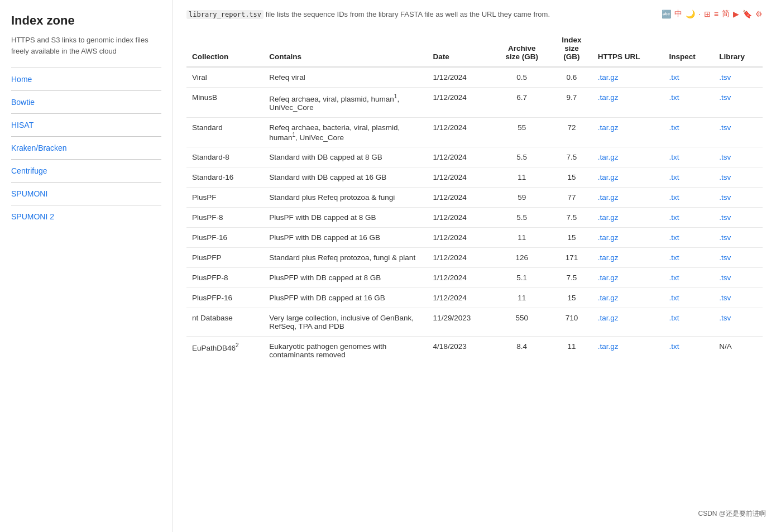 Image resolution: width=776 pixels, height=532 pixels. I want to click on sidebar-item-hisat: HISAT, so click(86, 125).